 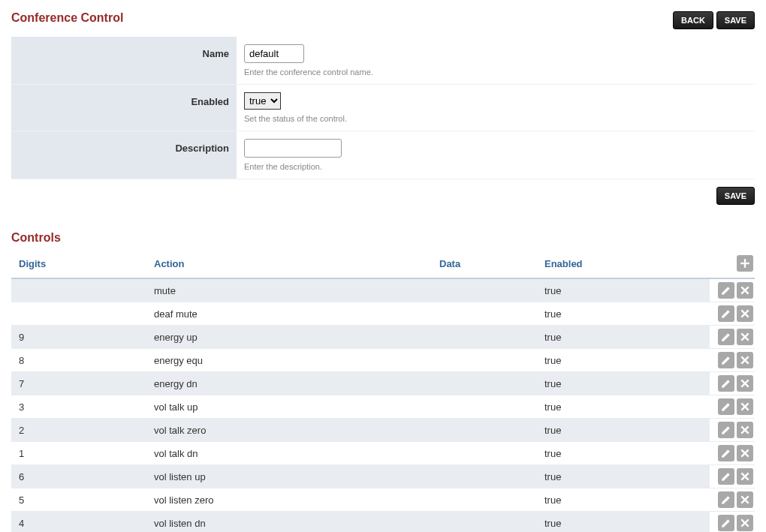 I want to click on name-label: Name, so click(x=124, y=61).